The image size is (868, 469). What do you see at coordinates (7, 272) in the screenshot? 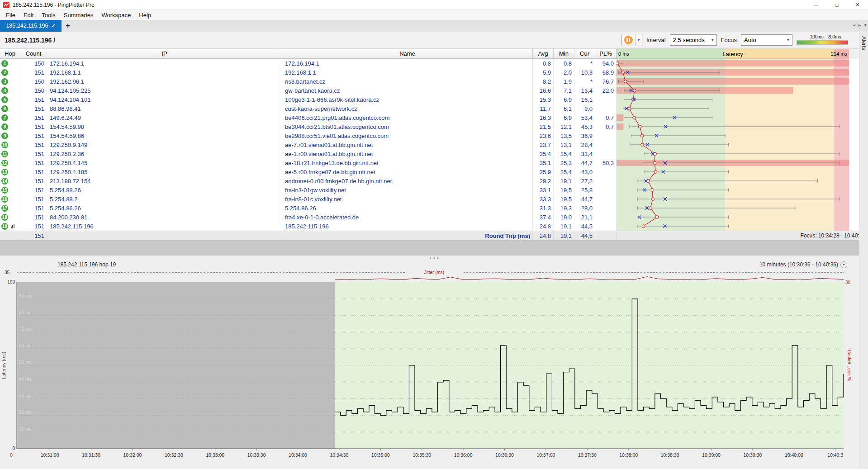
I see `svg-text: 35` at bounding box center [7, 272].